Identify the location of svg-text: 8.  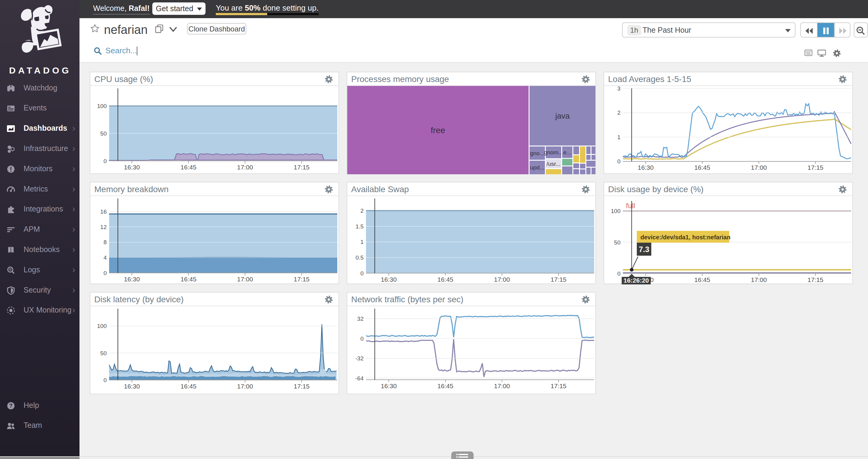
(105, 242).